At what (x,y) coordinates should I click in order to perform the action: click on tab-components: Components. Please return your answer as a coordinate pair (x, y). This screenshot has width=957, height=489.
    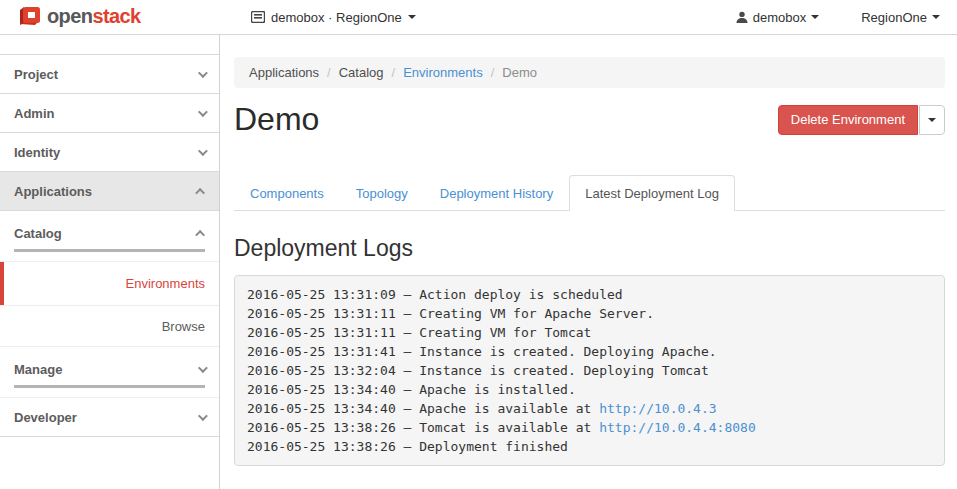
    Looking at the image, I should click on (287, 193).